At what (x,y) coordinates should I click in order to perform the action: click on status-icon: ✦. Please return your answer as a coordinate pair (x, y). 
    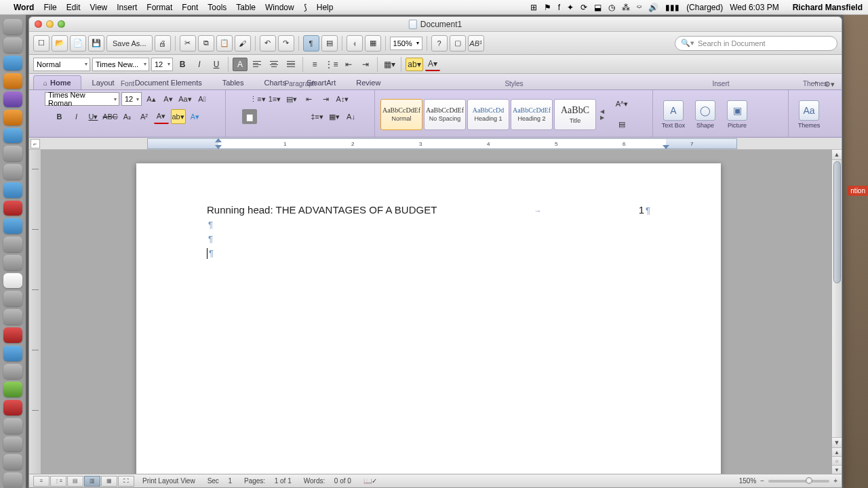
    Looking at the image, I should click on (570, 7).